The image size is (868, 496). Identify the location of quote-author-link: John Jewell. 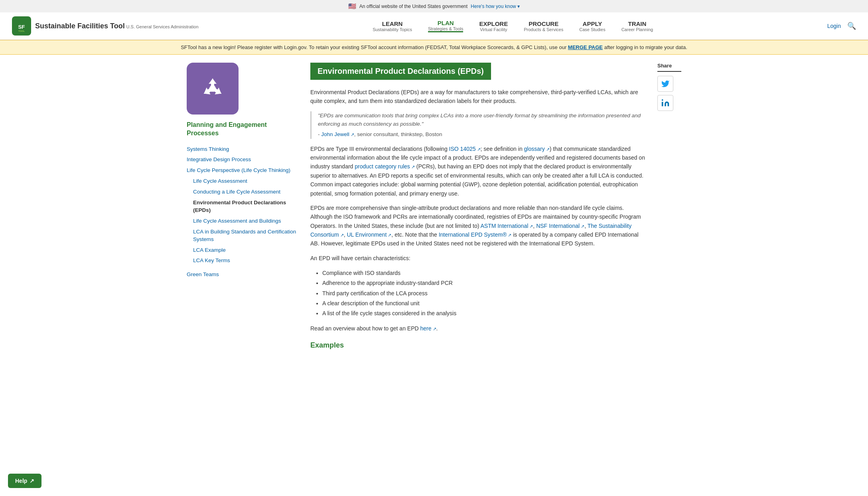
(337, 134).